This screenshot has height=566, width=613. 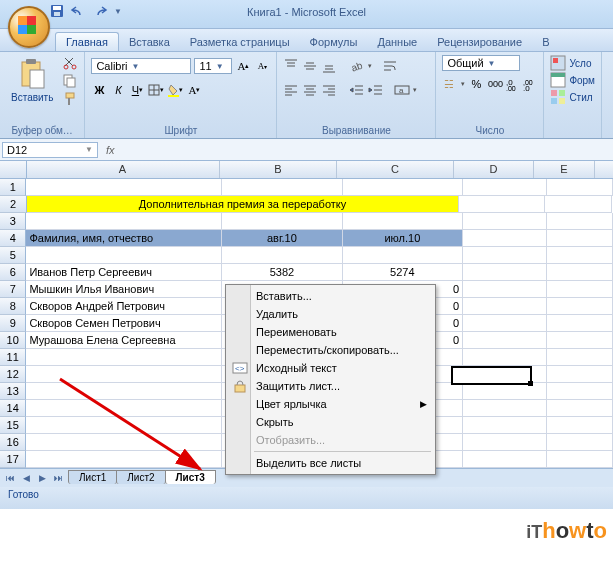 What do you see at coordinates (78, 11) in the screenshot?
I see `undo-icon` at bounding box center [78, 11].